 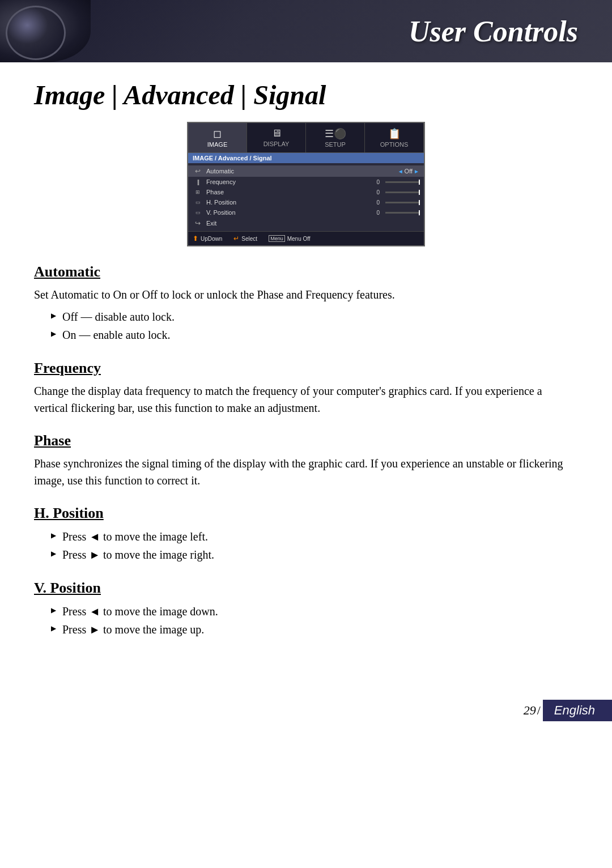 What do you see at coordinates (378, 213) in the screenshot?
I see `vposition-value: 0` at bounding box center [378, 213].